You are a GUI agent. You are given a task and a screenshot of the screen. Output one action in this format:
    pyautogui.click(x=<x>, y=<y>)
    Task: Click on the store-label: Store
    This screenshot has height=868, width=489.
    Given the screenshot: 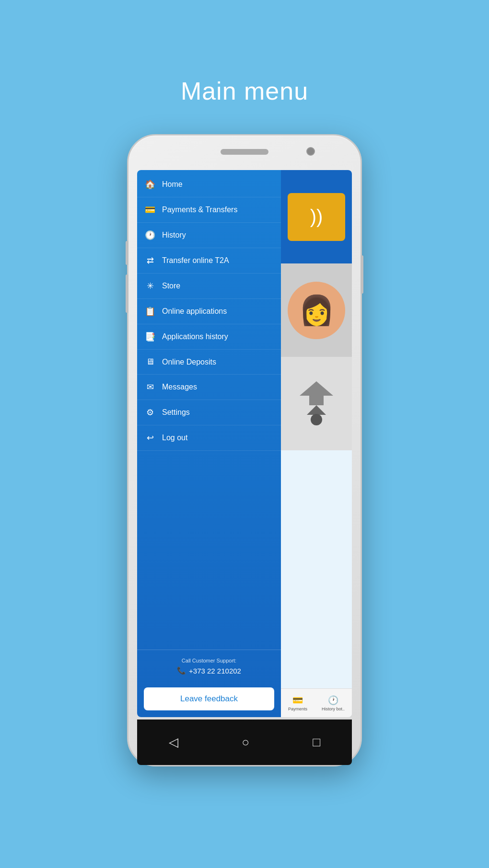 What is the action you would take?
    pyautogui.click(x=171, y=286)
    